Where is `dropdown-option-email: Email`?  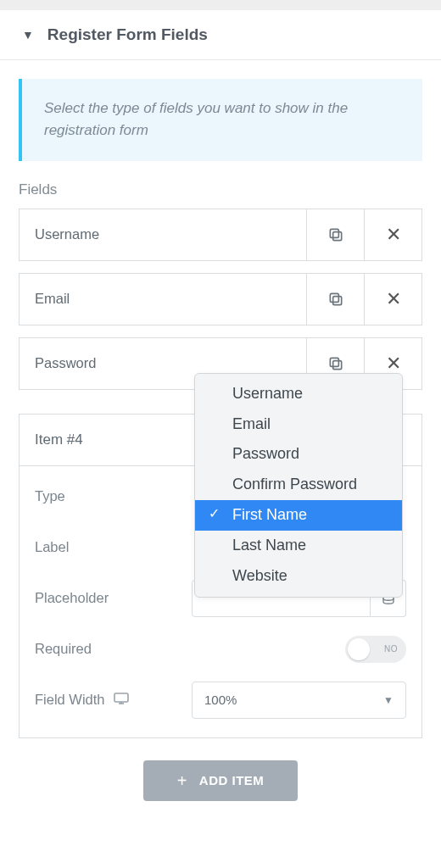
dropdown-option-email: Email is located at coordinates (299, 425).